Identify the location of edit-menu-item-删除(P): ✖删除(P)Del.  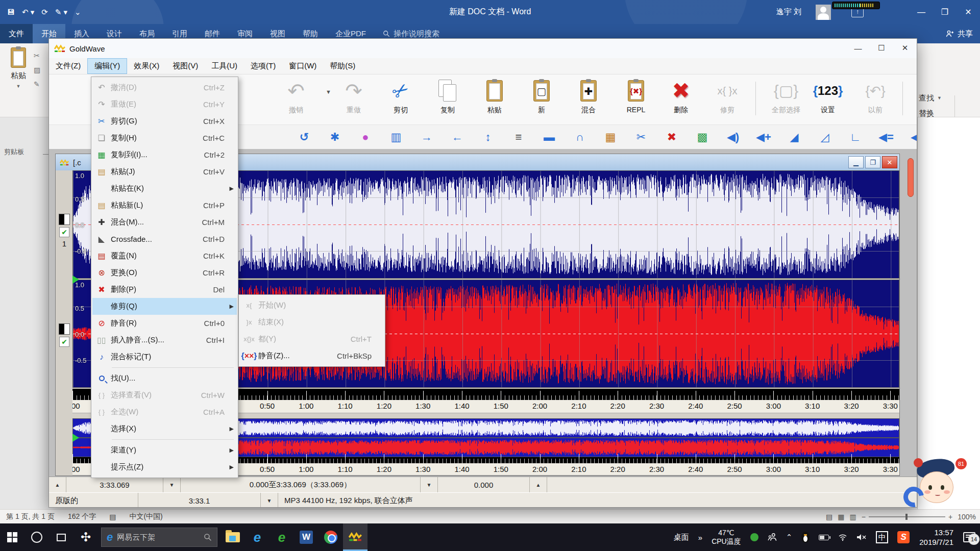
(164, 290).